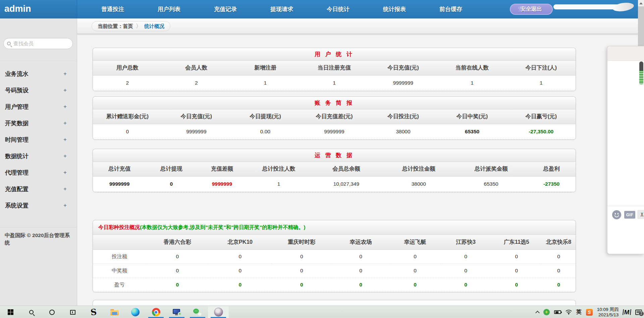  What do you see at coordinates (589, 312) in the screenshot?
I see `system-tray: 英 S 10:09 周四 2021/5/13 M 2` at bounding box center [589, 312].